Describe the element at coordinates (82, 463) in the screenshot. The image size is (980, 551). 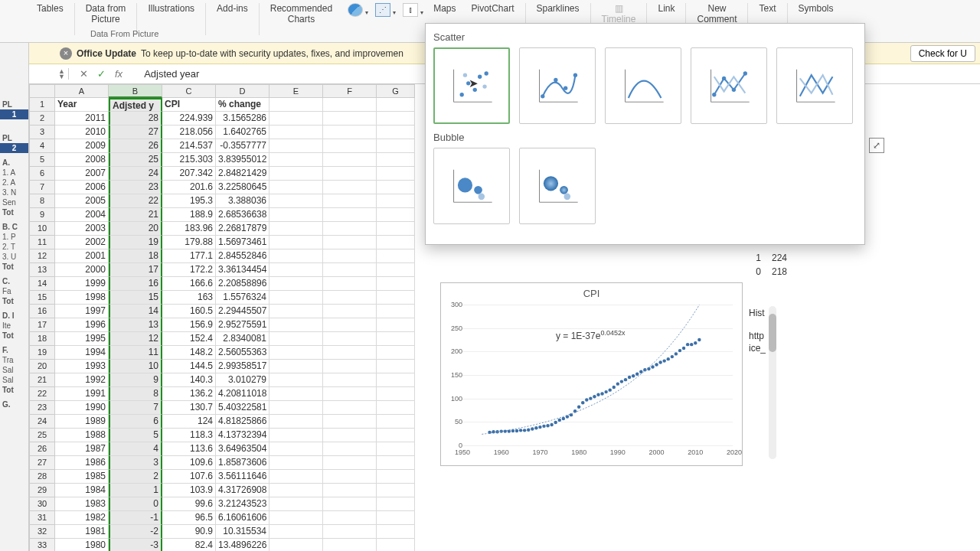
I see `cell: 1986` at that location.